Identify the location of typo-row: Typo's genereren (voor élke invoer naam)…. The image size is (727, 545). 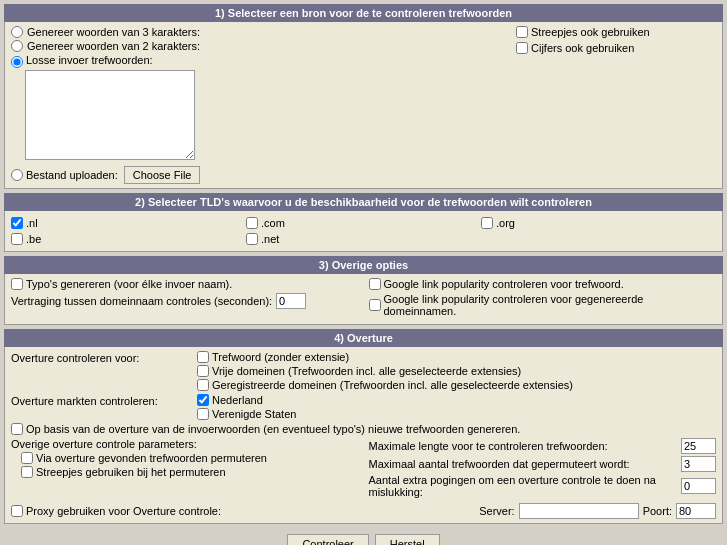
(185, 284).